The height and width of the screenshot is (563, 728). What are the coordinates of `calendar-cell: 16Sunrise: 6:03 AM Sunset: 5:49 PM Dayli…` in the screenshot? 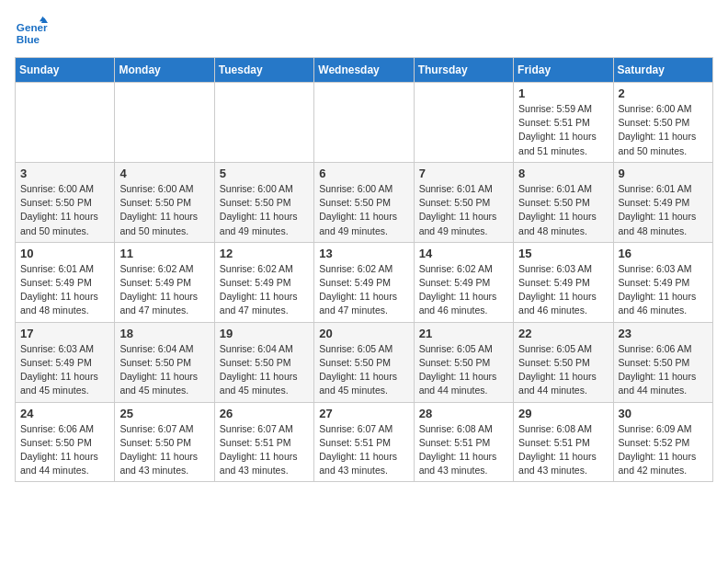 It's located at (663, 282).